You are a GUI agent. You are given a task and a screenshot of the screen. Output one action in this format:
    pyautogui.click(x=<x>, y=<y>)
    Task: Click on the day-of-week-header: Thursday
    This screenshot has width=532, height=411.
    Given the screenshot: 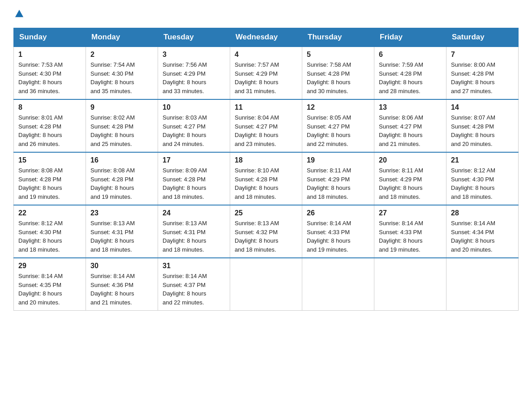 What is the action you would take?
    pyautogui.click(x=339, y=38)
    